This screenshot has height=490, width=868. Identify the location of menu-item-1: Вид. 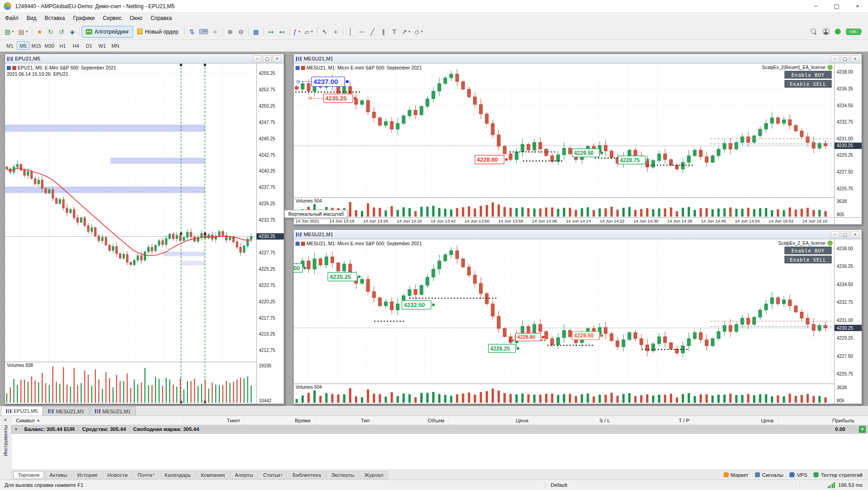
(32, 18).